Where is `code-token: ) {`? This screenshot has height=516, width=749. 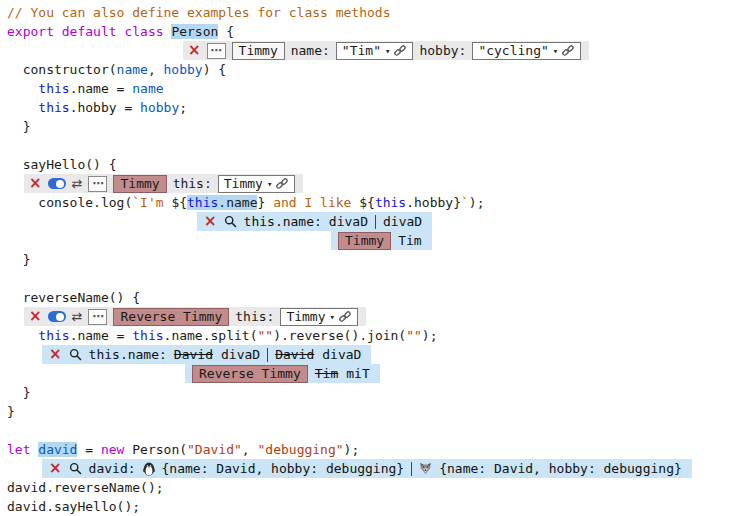 code-token: ) { is located at coordinates (214, 70).